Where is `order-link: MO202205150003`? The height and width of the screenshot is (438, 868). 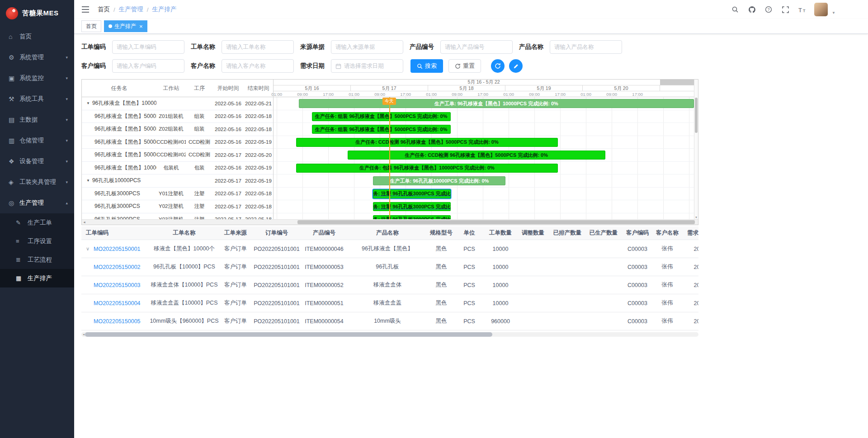
order-link: MO202205150003 is located at coordinates (117, 285).